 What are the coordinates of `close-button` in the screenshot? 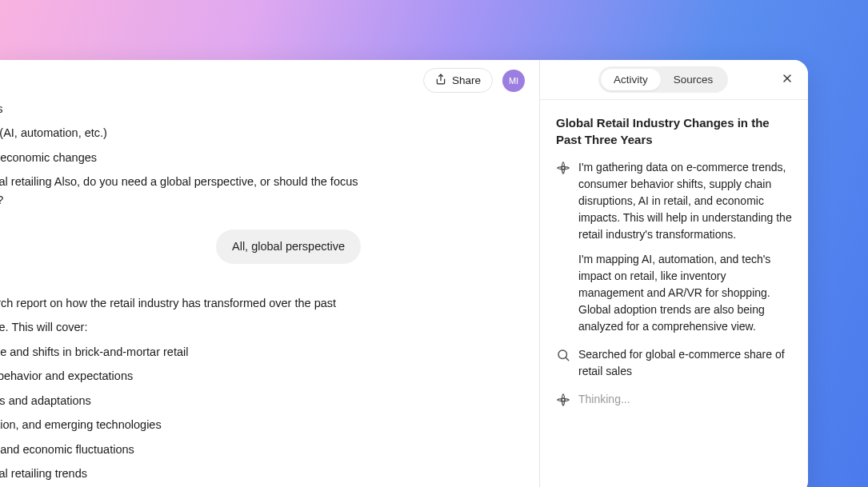 It's located at (787, 80).